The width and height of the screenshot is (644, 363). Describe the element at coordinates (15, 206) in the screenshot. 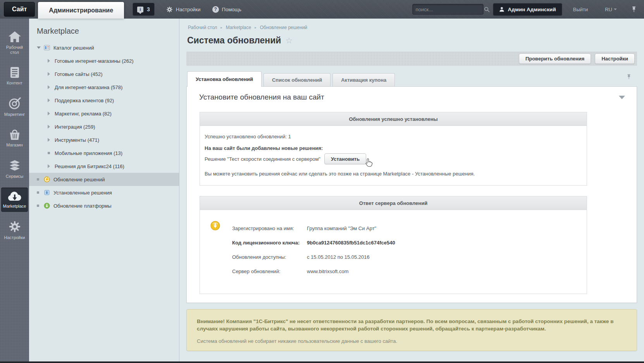

I see `rail-item-label: Marketplace` at that location.